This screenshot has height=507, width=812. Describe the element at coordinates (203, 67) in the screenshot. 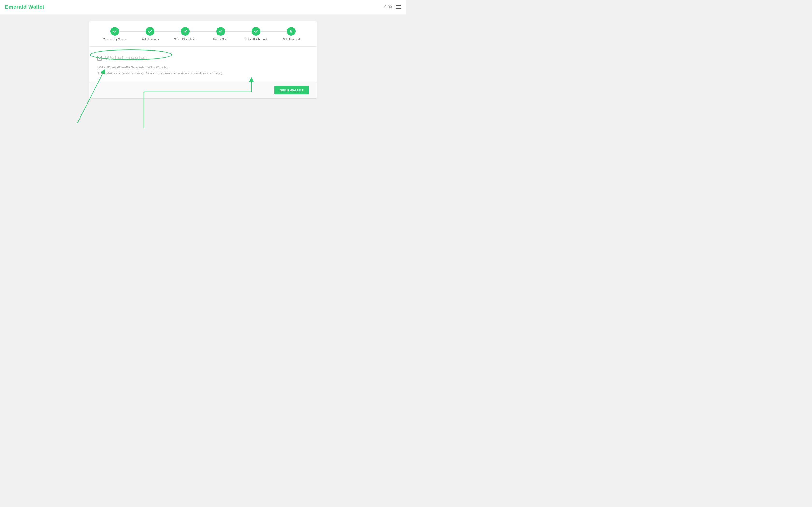

I see `wallet-id: Wallet ID: ee54f3ee-0bc3-4e5e-bbf1-683d6…` at that location.